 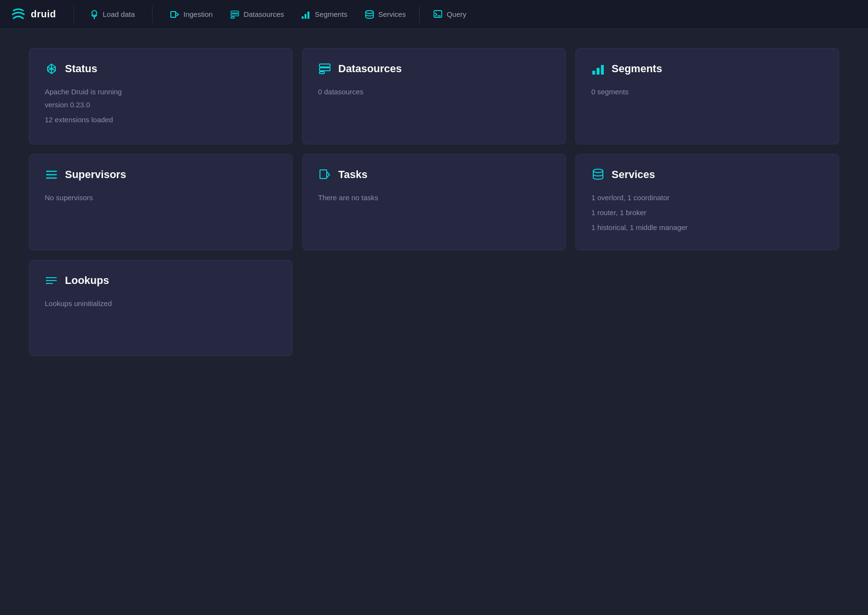 I want to click on services-body: 1 overlord, 1 coordinator 1 router, 1 br…, so click(x=707, y=213).